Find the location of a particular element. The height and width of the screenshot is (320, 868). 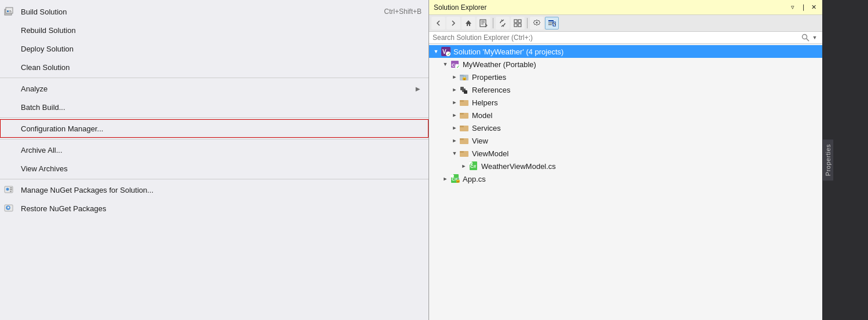

menu-item-build-solution: Build Solution Ctrl+Shift+B is located at coordinates (214, 12).